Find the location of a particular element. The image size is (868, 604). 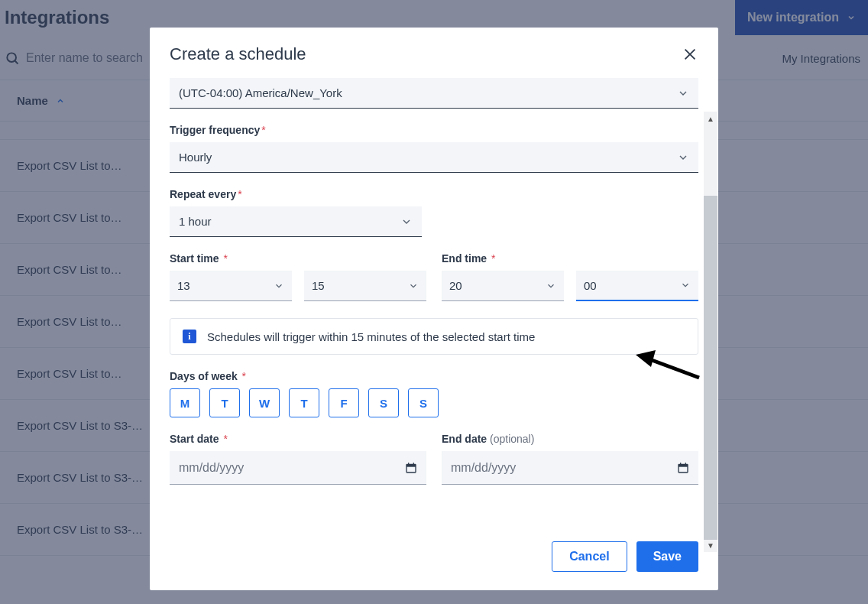

info-text: Schedules will trigger within 15 minutes… is located at coordinates (371, 336).